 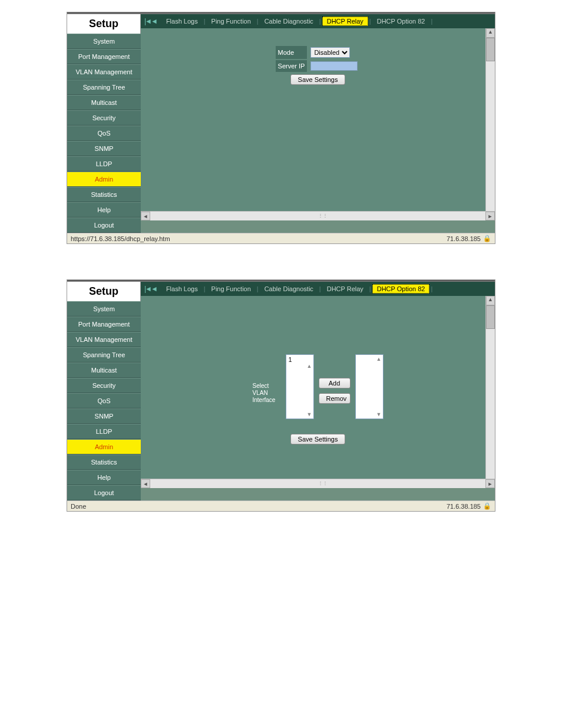 I want to click on add-button: Add, so click(x=335, y=383).